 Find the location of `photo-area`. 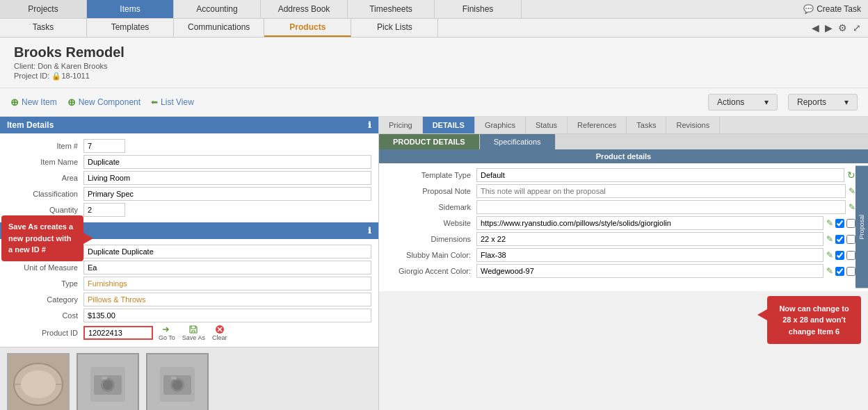

photo-area is located at coordinates (189, 378).